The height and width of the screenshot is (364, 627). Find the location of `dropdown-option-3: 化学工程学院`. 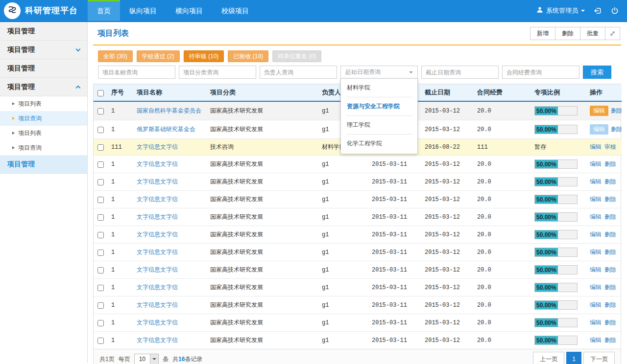

dropdown-option-3: 化学工程学院 is located at coordinates (379, 144).